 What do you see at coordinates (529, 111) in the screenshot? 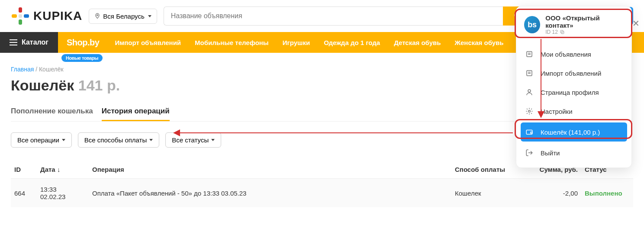
I see `gear-icon` at bounding box center [529, 111].